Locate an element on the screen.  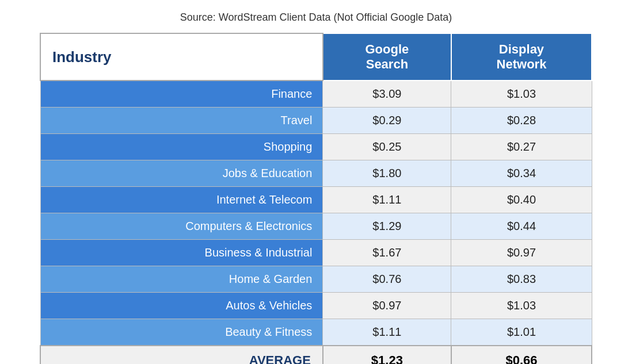
table-row: Internet & Telecom$1.11$0.40 is located at coordinates (316, 200).